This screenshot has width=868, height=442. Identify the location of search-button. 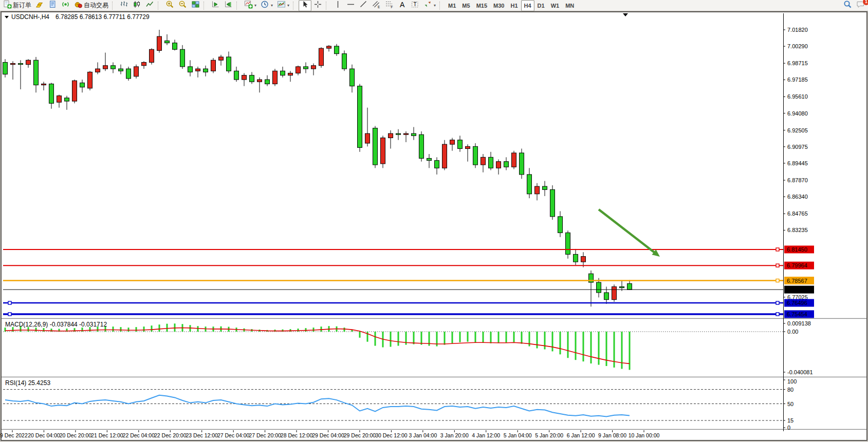
(848, 6).